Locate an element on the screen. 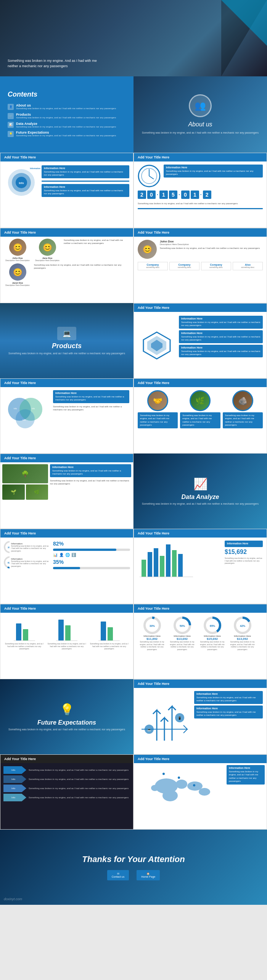  info-desc-2: Something was broken in my engine, and a… is located at coordinates (82, 266).